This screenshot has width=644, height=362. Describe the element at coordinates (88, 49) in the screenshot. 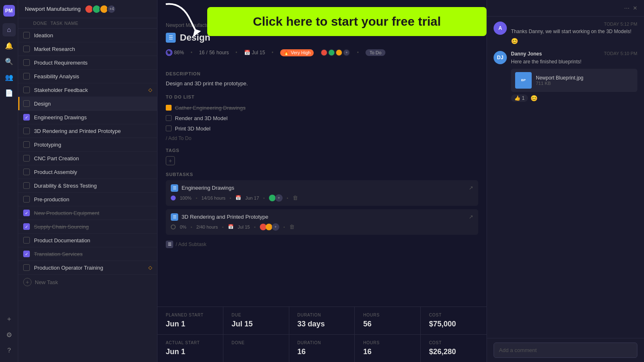

I see `task-item: Market Research` at that location.